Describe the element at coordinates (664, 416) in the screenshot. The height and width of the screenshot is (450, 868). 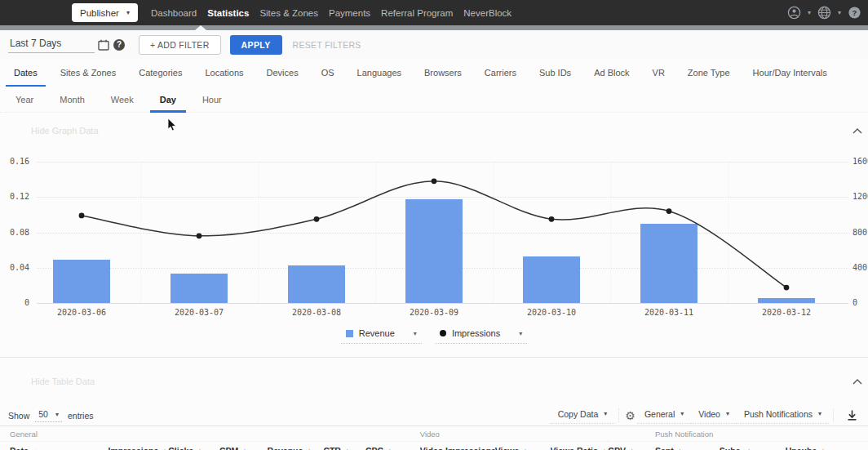
I see `general-columns-dropdown: General ▾` at that location.